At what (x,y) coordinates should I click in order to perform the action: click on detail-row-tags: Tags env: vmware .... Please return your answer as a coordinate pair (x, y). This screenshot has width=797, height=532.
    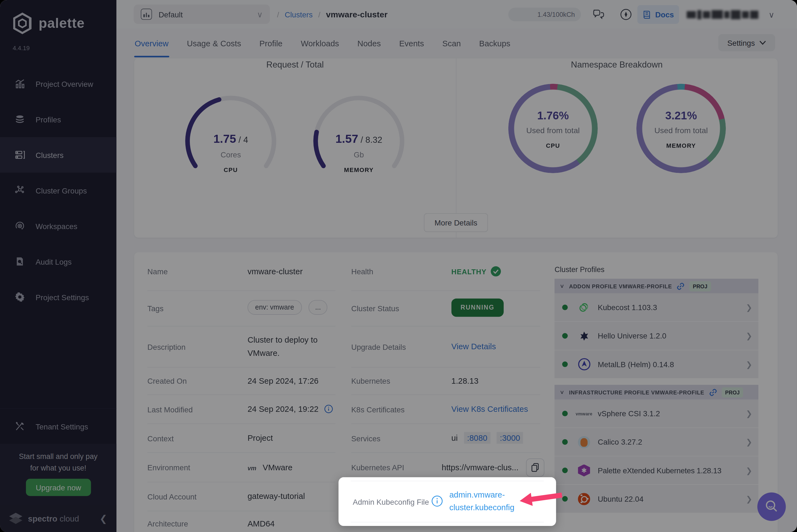
    Looking at the image, I should click on (241, 309).